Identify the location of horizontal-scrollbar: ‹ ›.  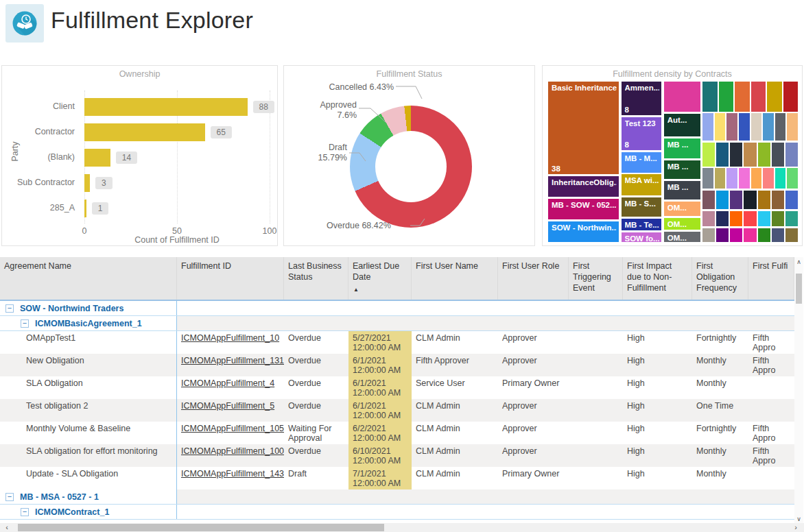
(402, 528).